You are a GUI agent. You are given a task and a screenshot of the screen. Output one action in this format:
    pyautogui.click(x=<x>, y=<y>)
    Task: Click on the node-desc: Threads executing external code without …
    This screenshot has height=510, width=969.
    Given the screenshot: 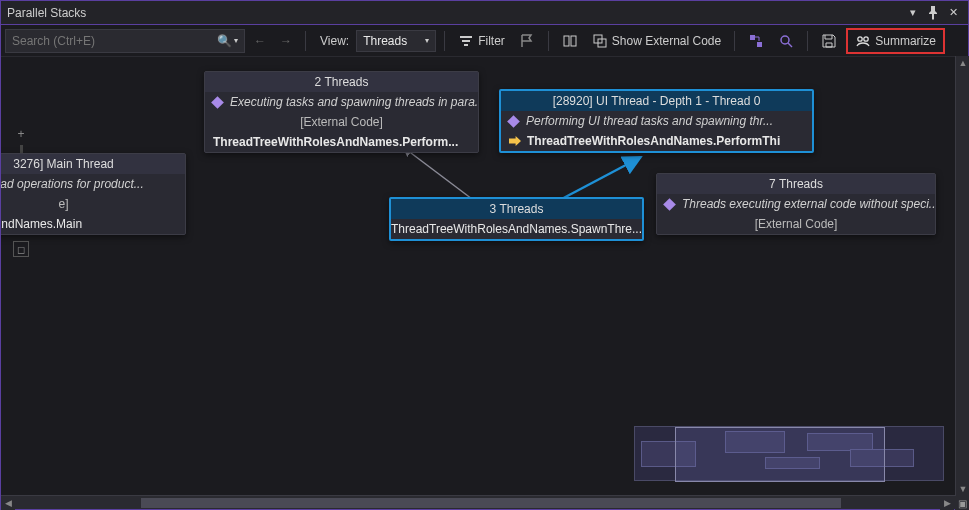 What is the action you would take?
    pyautogui.click(x=796, y=204)
    